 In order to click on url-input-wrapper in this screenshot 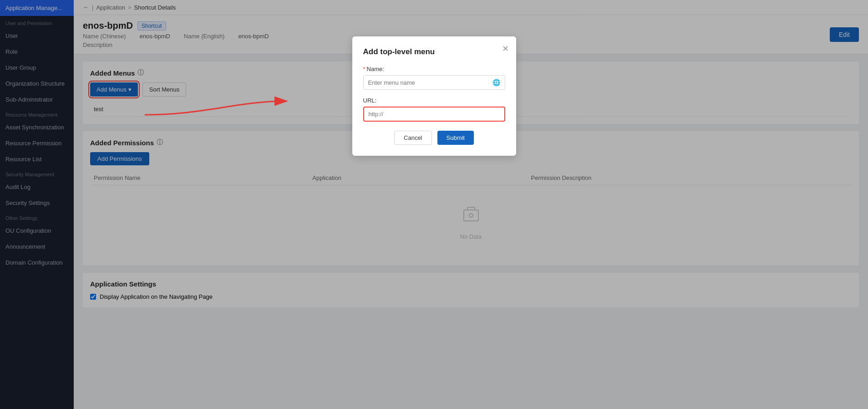, I will do `click(434, 114)`.